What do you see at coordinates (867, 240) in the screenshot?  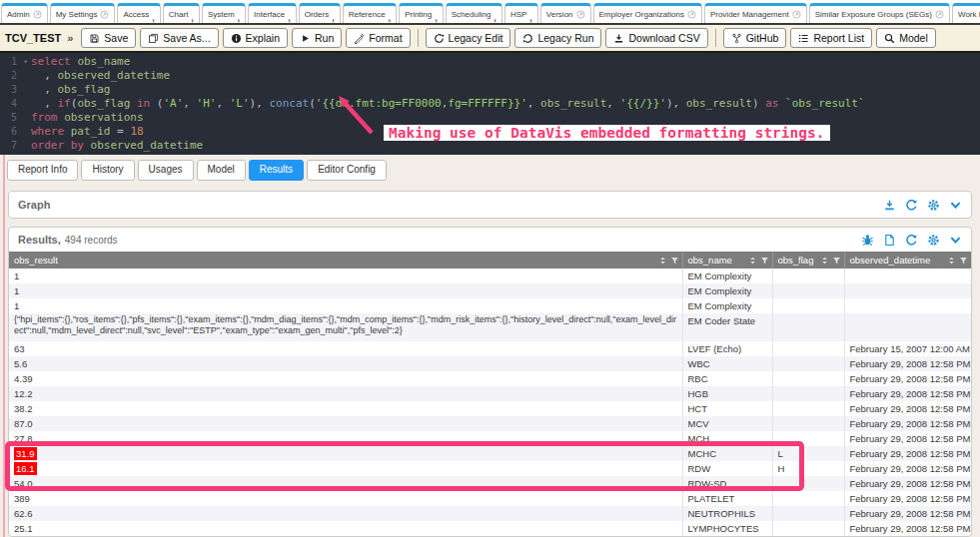 I see `bug-icon` at bounding box center [867, 240].